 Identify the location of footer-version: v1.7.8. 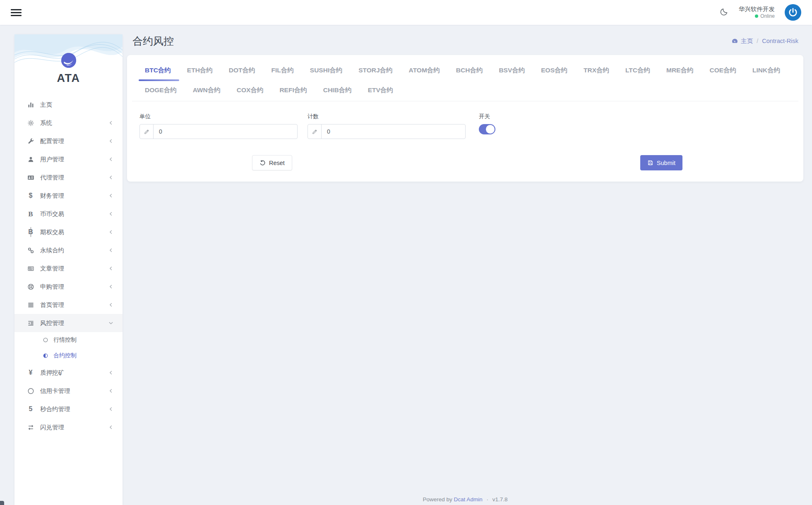
(500, 500).